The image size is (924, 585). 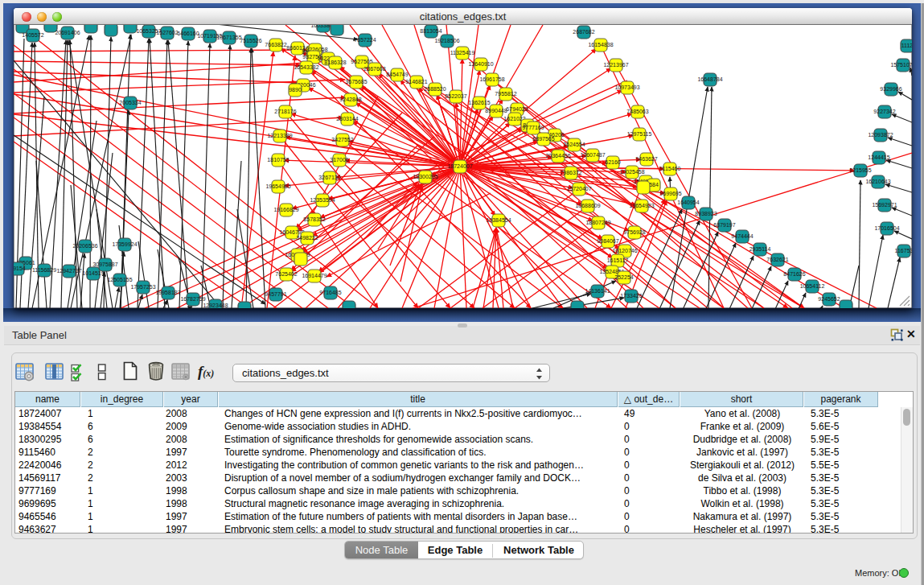 What do you see at coordinates (307, 238) in the screenshot?
I see `svg-text: 3498222` at bounding box center [307, 238].